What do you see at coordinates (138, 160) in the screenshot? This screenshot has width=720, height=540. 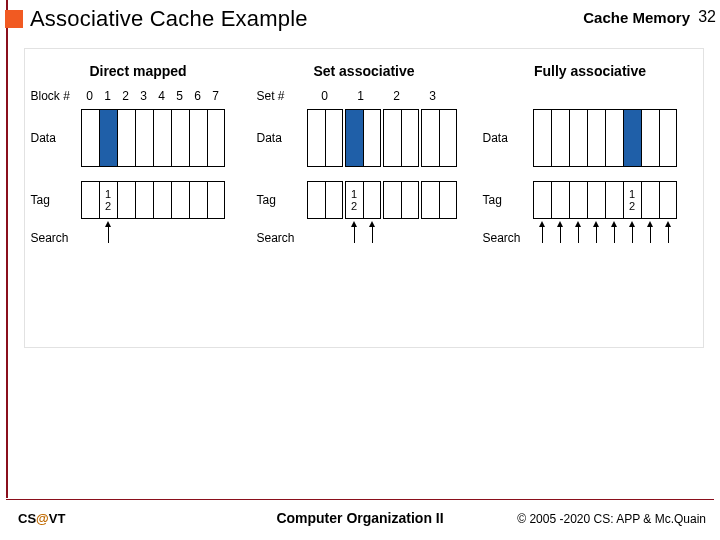 I see `panel-direct-mapped: Direct mapped Block # 0 1 2 3 4 5 6 7` at bounding box center [138, 160].